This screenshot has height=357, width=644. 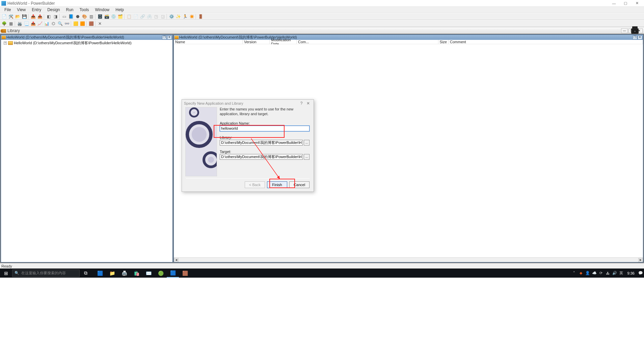 I want to click on cubes-icon: ◨, so click(x=55, y=17).